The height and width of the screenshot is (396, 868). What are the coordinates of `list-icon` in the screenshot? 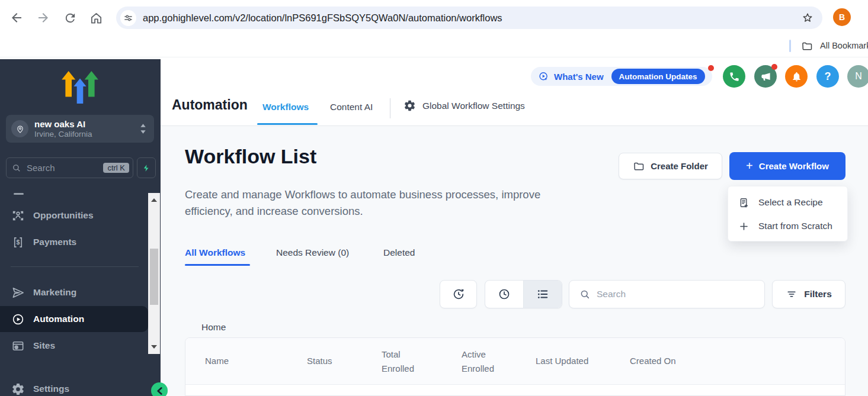 It's located at (543, 294).